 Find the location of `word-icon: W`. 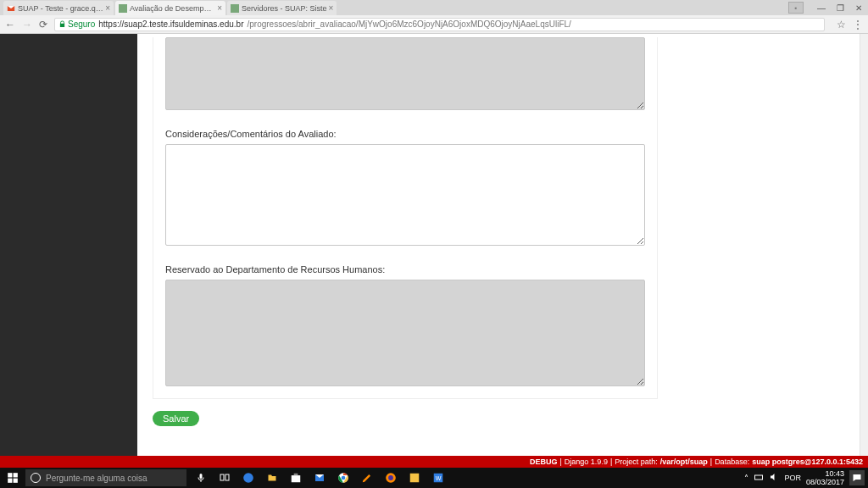

word-icon: W is located at coordinates (438, 478).